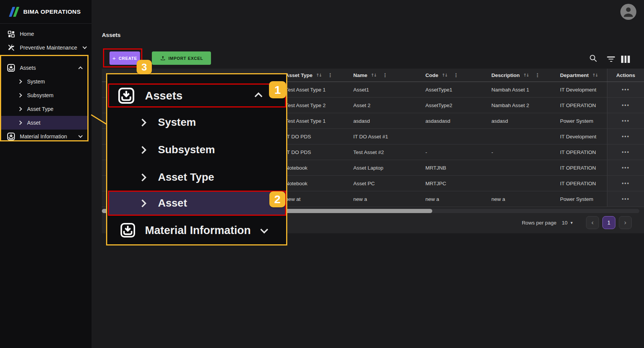 The height and width of the screenshot is (348, 644). I want to click on cell-department: IT Development, so click(581, 90).